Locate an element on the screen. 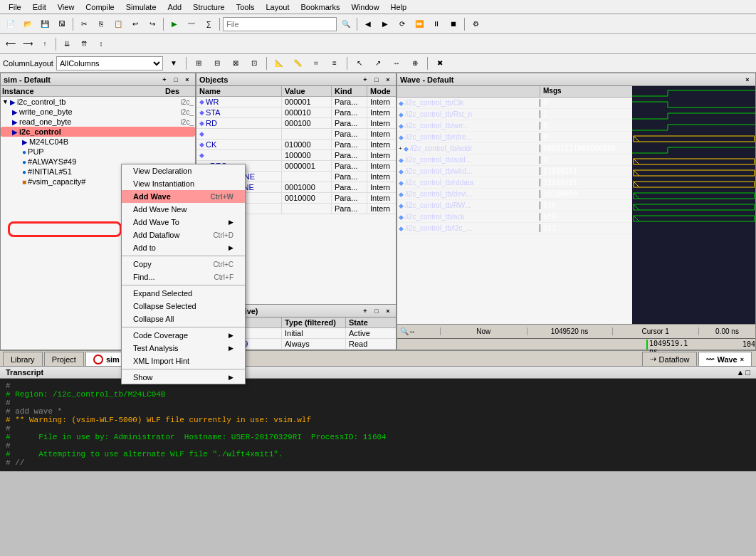 Image resolution: width=756 pixels, height=556 pixels. ctx-item-add-to: Add to ▶ is located at coordinates (184, 248).